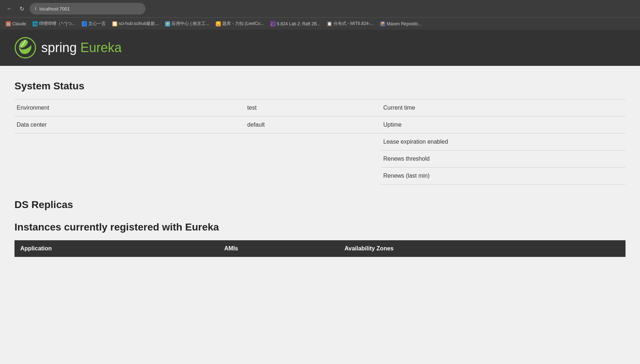  What do you see at coordinates (404, 24) in the screenshot?
I see `bookmark-maven-label: Maven Reposito...` at bounding box center [404, 24].